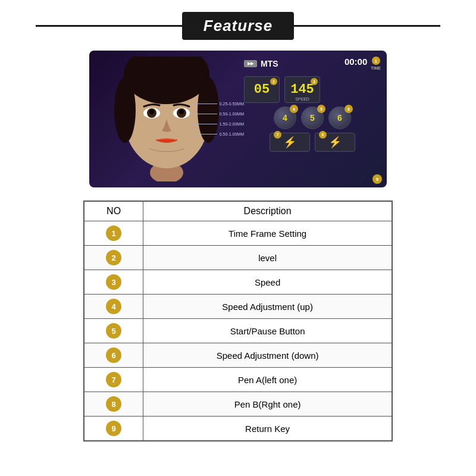 This screenshot has height=476, width=476. What do you see at coordinates (238, 258) in the screenshot?
I see `table-row: 2level` at bounding box center [238, 258].